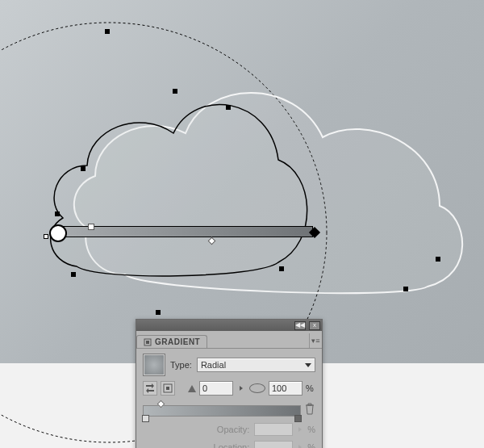 Image resolution: width=484 pixels, height=448 pixels. What do you see at coordinates (177, 342) in the screenshot?
I see `tab-label: GRADIENT` at bounding box center [177, 342].